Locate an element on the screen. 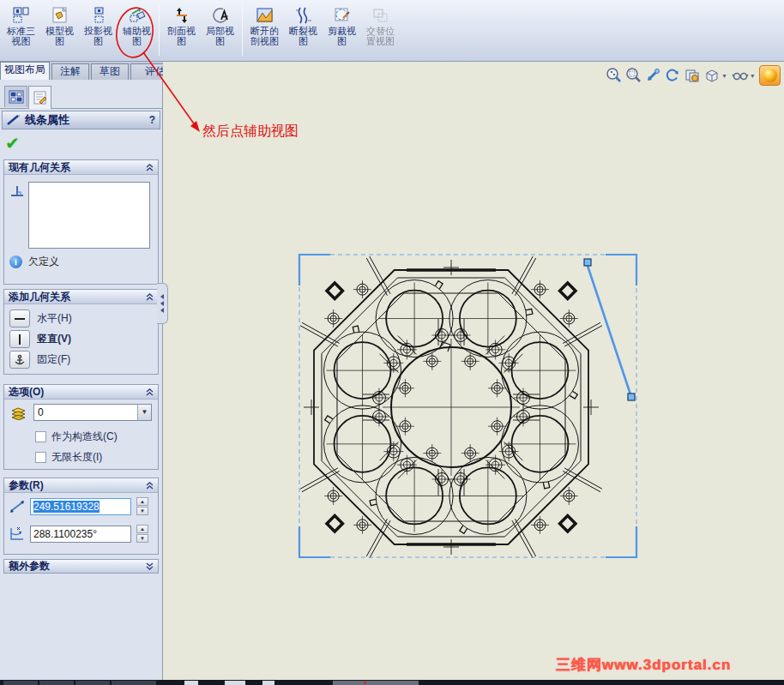 The width and height of the screenshot is (784, 685). fix-relation-button is located at coordinates (20, 360).